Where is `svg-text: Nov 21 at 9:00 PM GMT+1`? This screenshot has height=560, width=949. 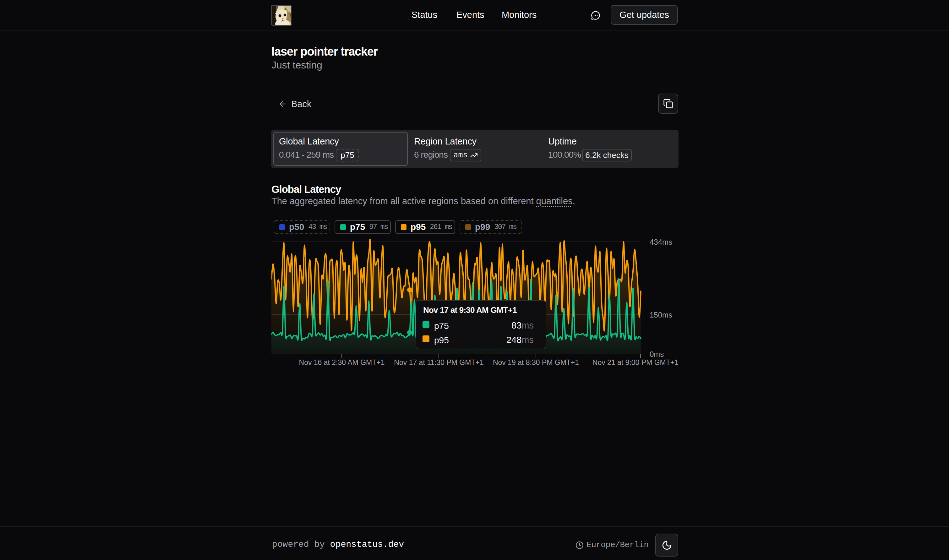
svg-text: Nov 21 at 9:00 PM GMT+1 is located at coordinates (635, 362).